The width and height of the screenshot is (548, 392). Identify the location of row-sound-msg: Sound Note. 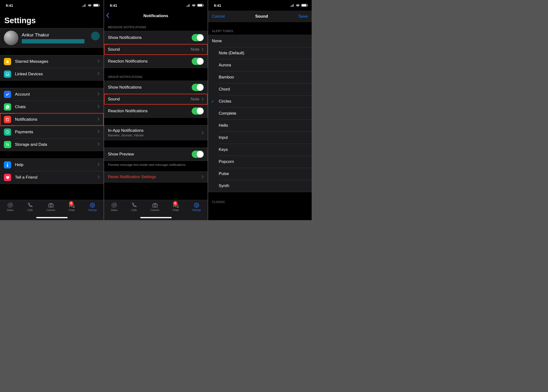
(156, 49).